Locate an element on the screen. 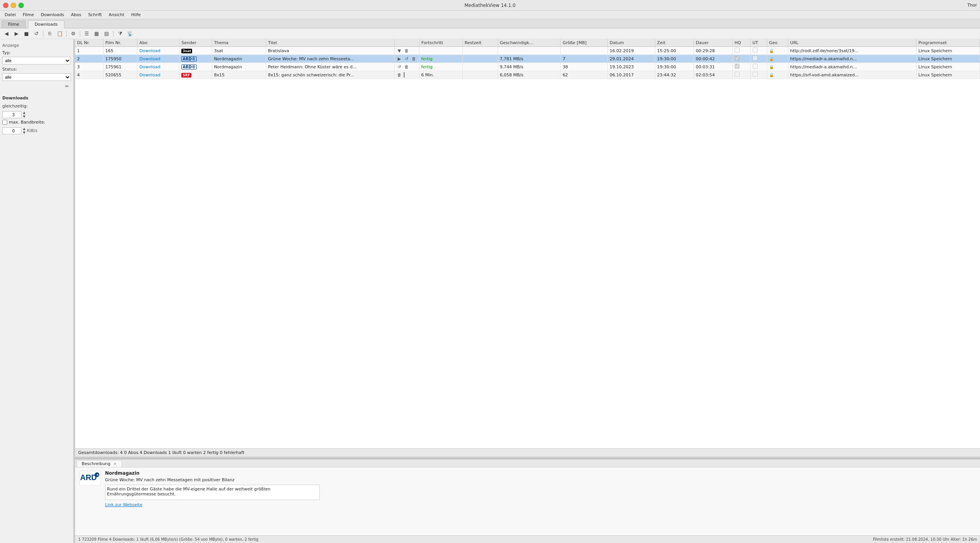 The image size is (980, 543). toolbar-stop: ■ is located at coordinates (26, 34).